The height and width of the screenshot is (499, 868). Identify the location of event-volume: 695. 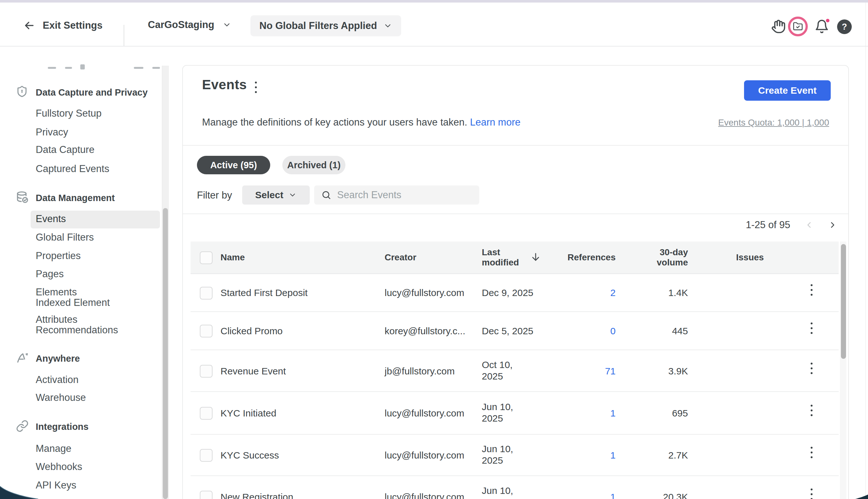
(663, 413).